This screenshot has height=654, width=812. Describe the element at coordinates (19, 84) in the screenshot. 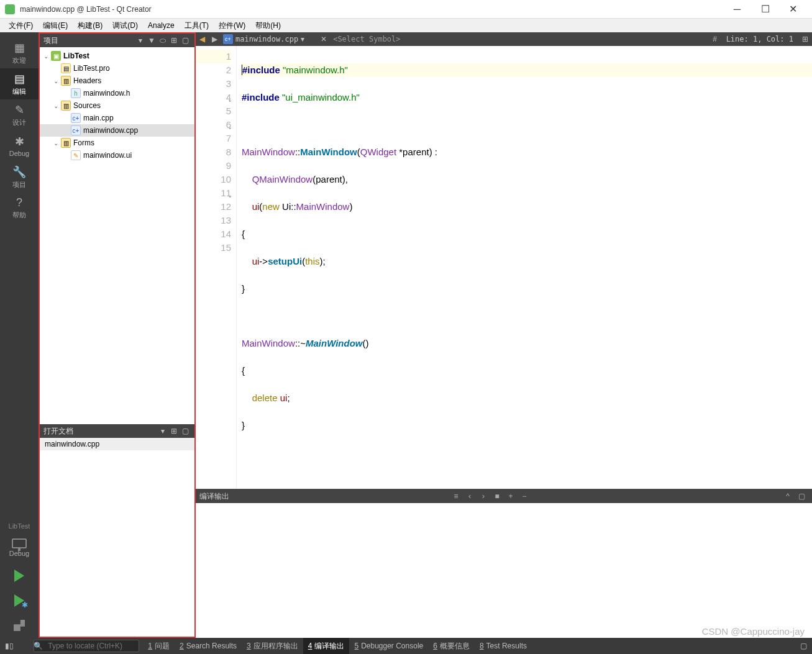

I see `mode-edit: ▤编辑` at that location.